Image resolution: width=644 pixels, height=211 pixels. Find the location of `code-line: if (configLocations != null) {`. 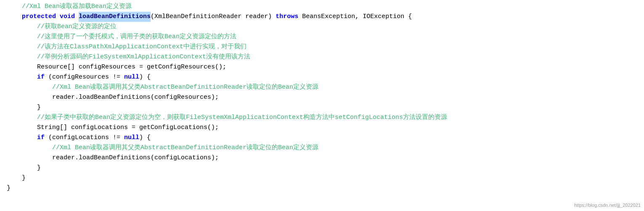

code-line: if (configLocations != null) { is located at coordinates (322, 138).